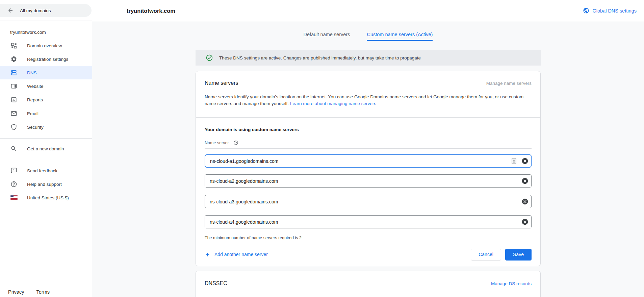 The image size is (644, 297). I want to click on gear-icon, so click(14, 59).